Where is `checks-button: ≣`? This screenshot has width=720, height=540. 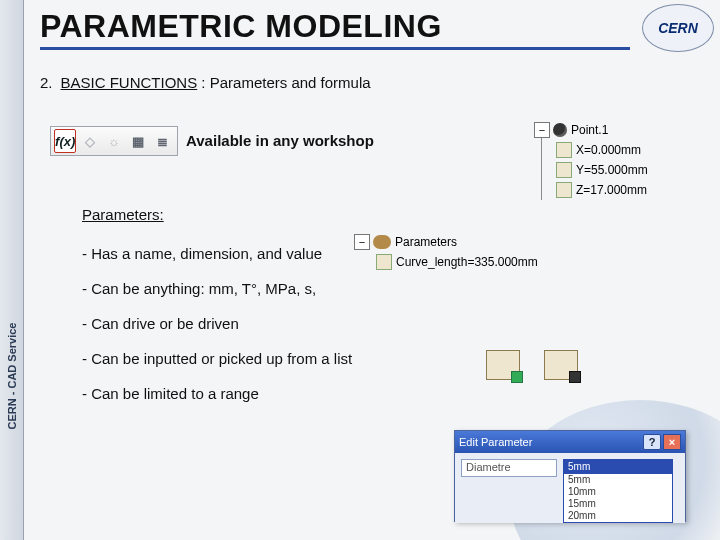 checks-button: ≣ is located at coordinates (163, 141).